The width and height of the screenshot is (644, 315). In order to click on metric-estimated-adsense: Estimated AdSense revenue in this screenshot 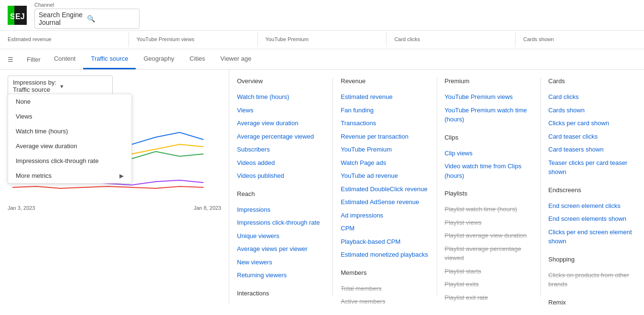, I will do `click(385, 202)`.